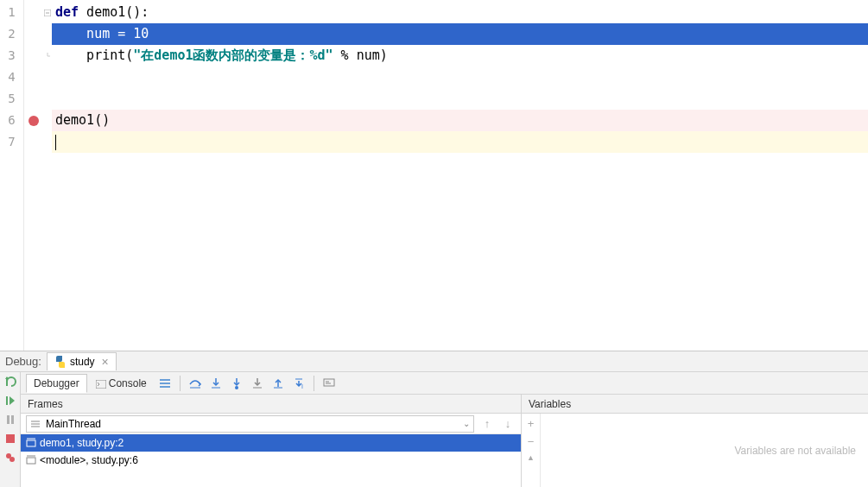 Image resolution: width=868 pixels, height=487 pixels. I want to click on step-into-button, so click(216, 383).